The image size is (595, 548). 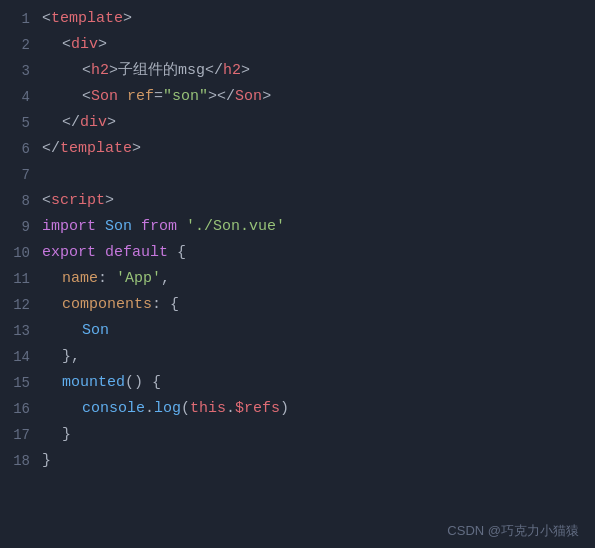 I want to click on code-line-13: Son, so click(x=310, y=331).